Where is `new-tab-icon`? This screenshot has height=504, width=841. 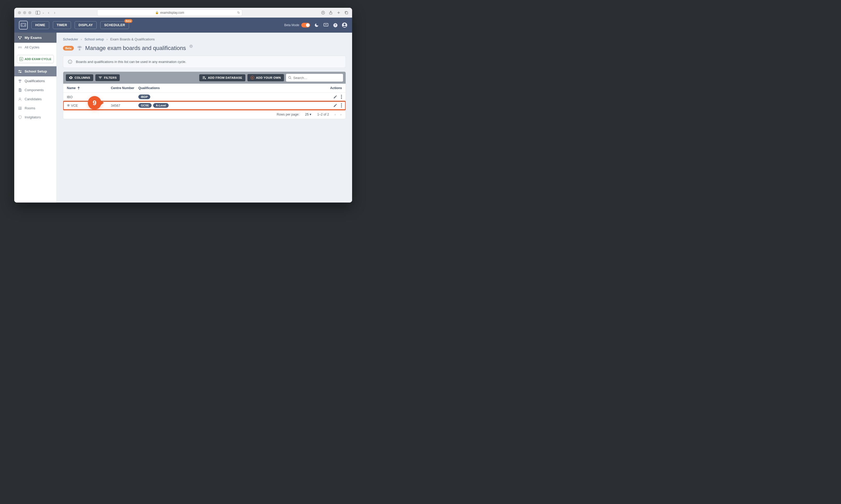
new-tab-icon is located at coordinates (339, 13).